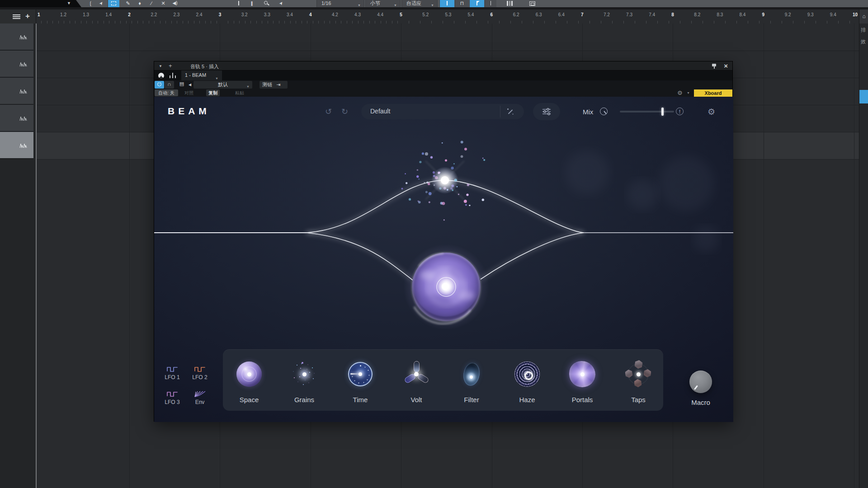  I want to click on grid-mode-dropdown: 小节 ▼, so click(383, 4).